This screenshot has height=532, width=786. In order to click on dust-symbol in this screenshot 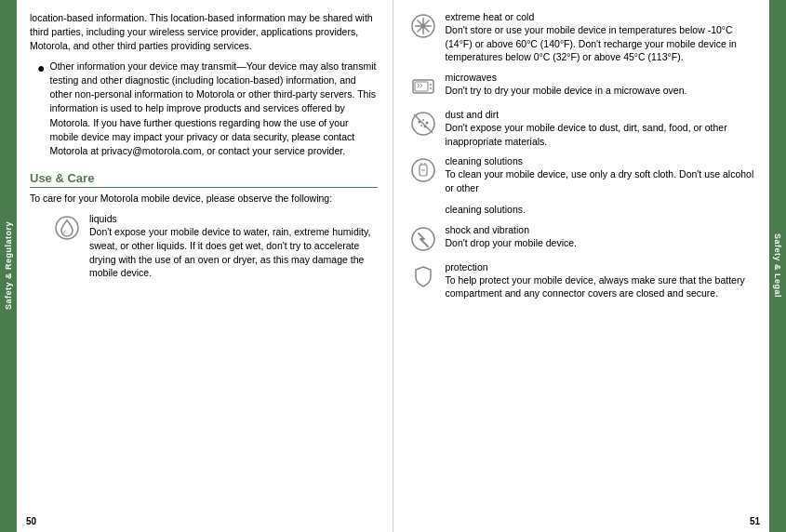, I will do `click(423, 124)`.